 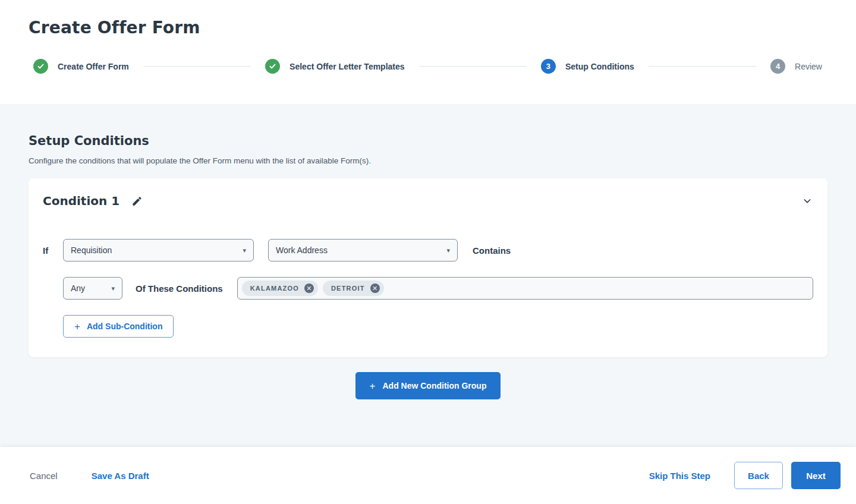 What do you see at coordinates (93, 67) in the screenshot?
I see `step-label: Create Offer Form` at bounding box center [93, 67].